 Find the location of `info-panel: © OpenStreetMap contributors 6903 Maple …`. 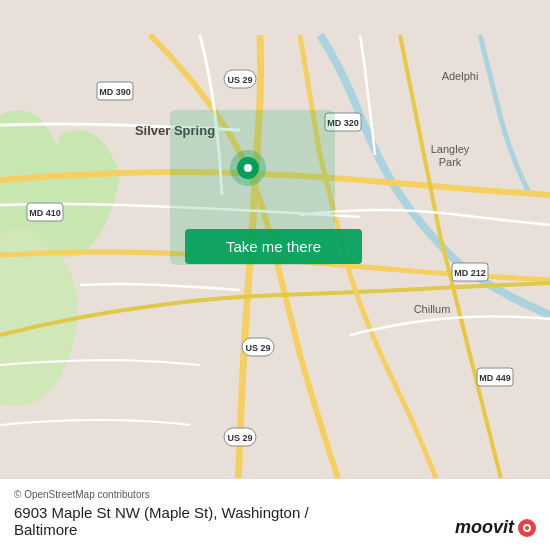

info-panel: © OpenStreetMap contributors 6903 Maple … is located at coordinates (275, 514).